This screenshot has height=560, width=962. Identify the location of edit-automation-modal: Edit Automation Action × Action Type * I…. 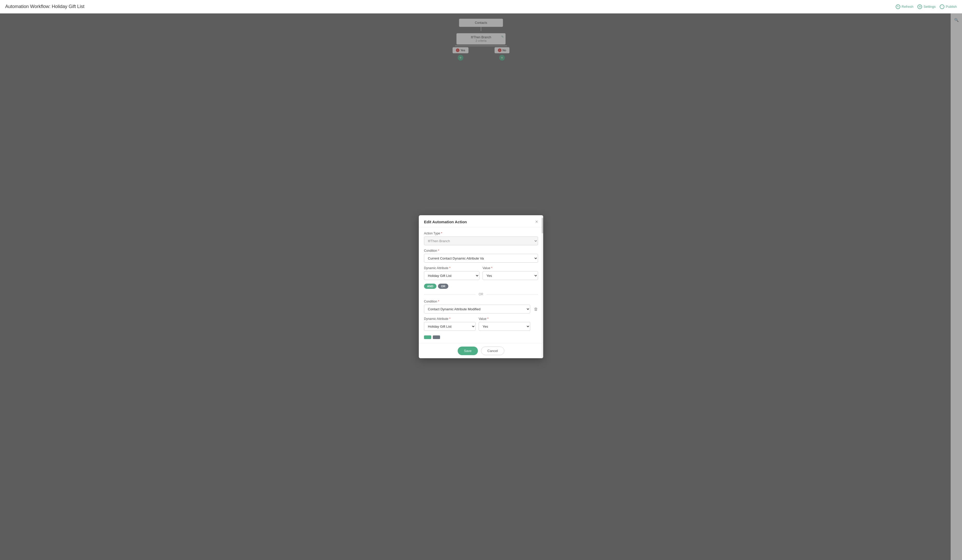
(481, 287).